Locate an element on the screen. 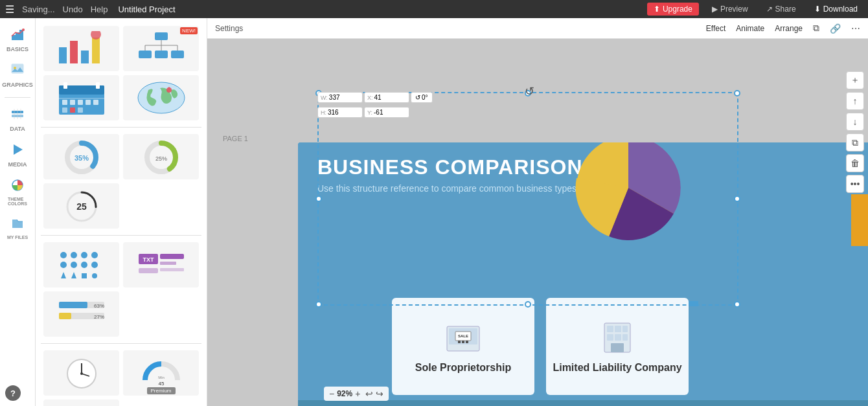 Image resolution: width=868 pixels, height=406 pixels. panel-item-donut-35: 35% is located at coordinates (82, 157).